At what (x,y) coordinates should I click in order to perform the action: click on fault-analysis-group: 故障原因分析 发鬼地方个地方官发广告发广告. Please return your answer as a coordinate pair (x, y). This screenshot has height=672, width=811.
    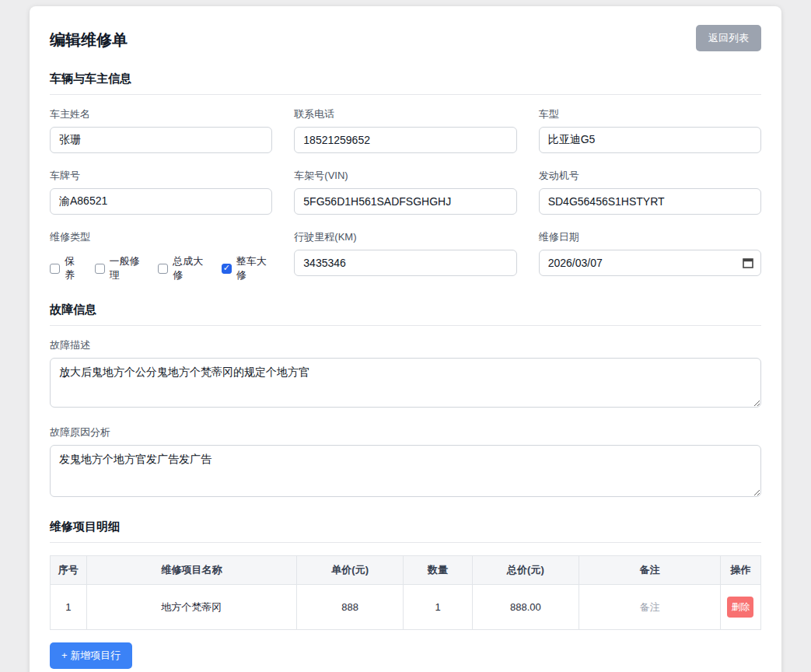
    Looking at the image, I should click on (406, 462).